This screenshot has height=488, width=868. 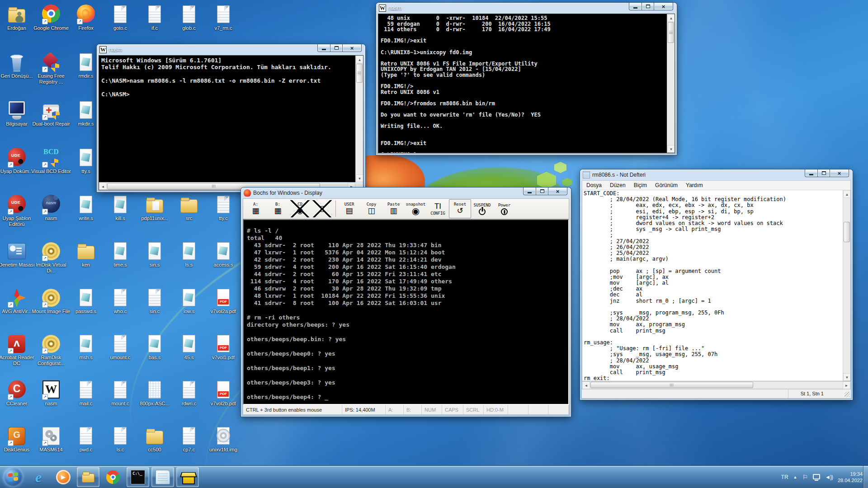 What do you see at coordinates (113, 477) in the screenshot?
I see `taskbar-button-chrome` at bounding box center [113, 477].